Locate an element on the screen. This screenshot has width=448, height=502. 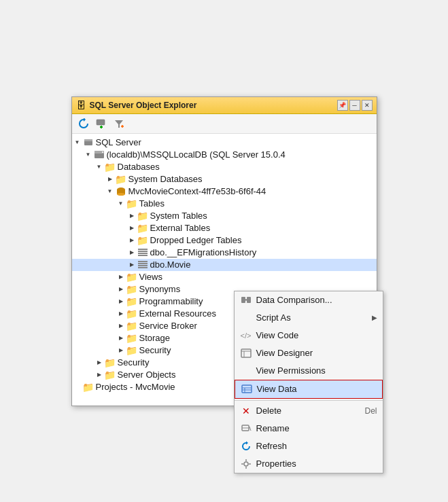
label-external-resources: External Resources is located at coordinates (178, 314).